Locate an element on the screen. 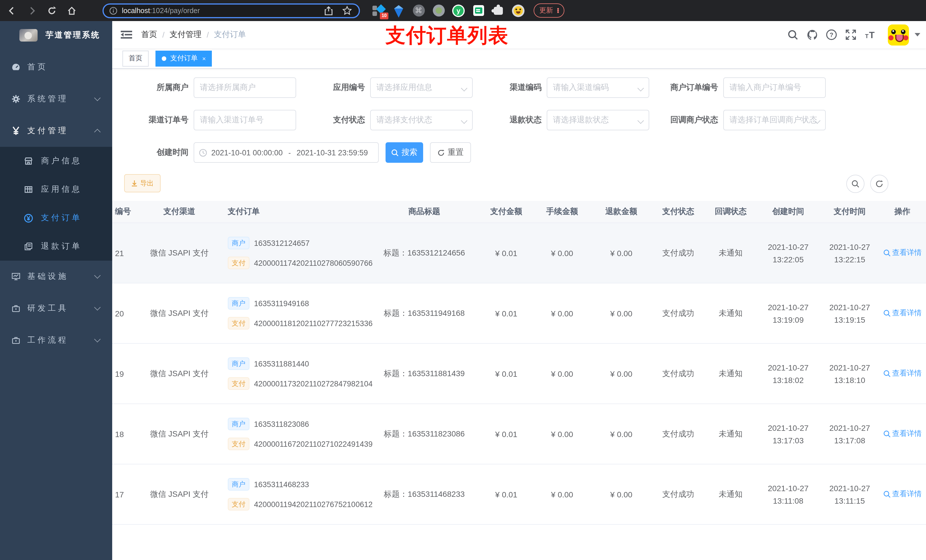  sidebar-item-label: 基础设施 is located at coordinates (48, 276).